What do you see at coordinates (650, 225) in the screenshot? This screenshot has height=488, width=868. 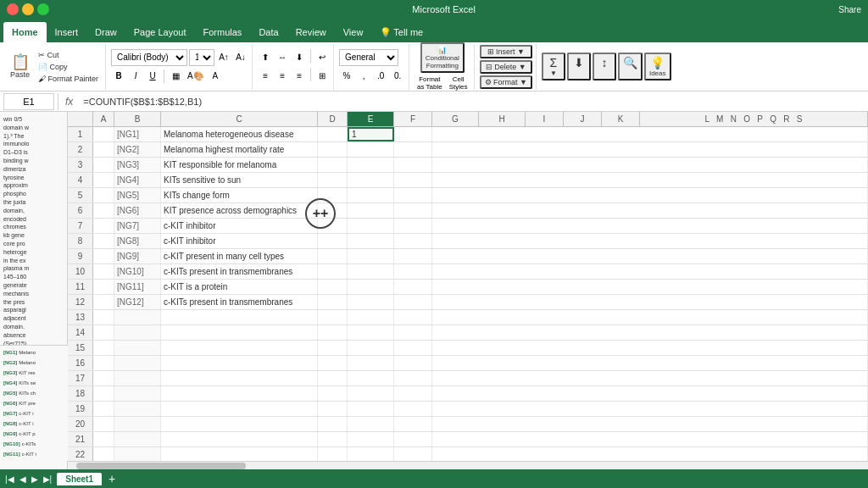 I see `cell-rest7` at bounding box center [650, 225].